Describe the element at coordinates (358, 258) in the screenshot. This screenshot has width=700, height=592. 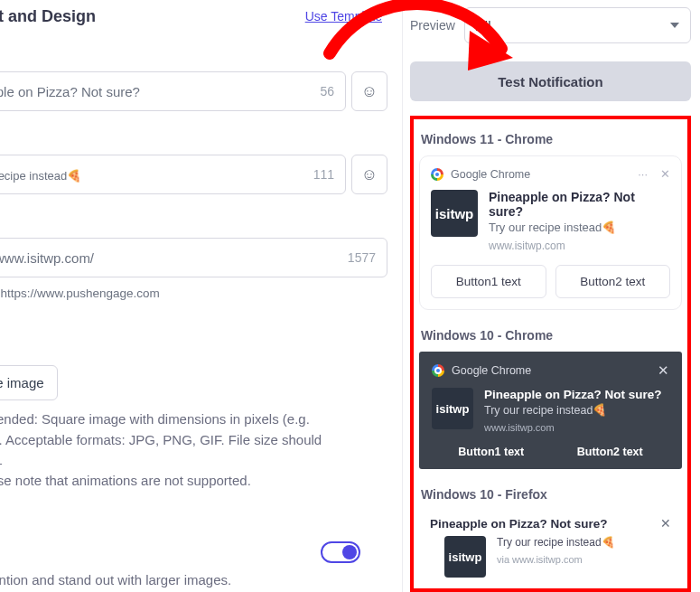
I see `url-counter: 1577` at that location.